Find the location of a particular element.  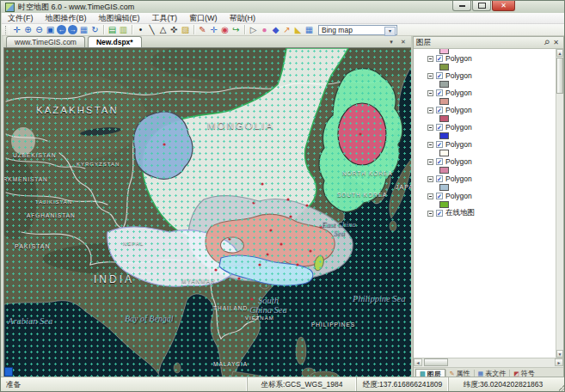

menu-file: 文件(F) is located at coordinates (21, 19).